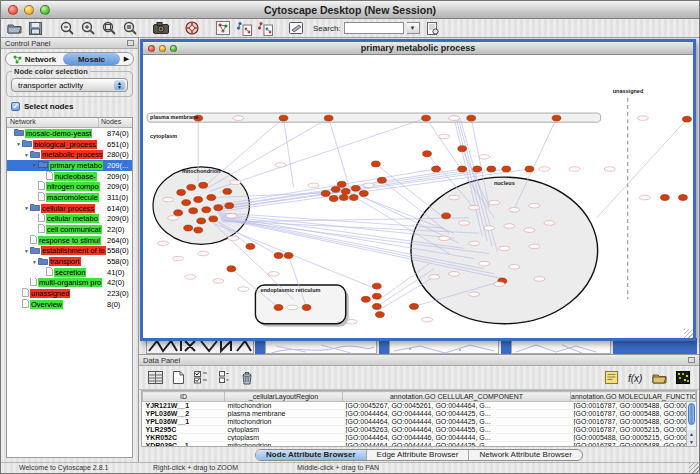 The width and height of the screenshot is (700, 474). What do you see at coordinates (420, 438) in the screenshot?
I see `table-row: YKR052Ccytoplasm[GO:0044464, GO:0044446,…` at bounding box center [420, 438].